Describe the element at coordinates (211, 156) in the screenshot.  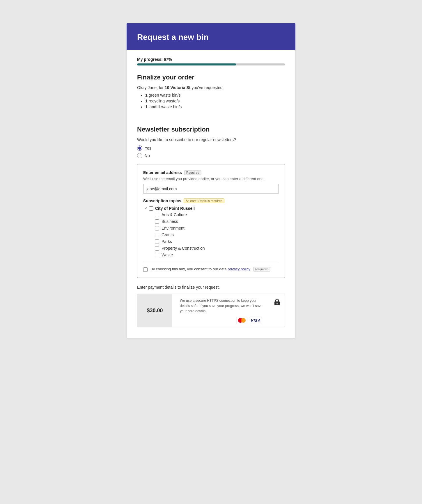
I see `radio-no-label: No` at that location.